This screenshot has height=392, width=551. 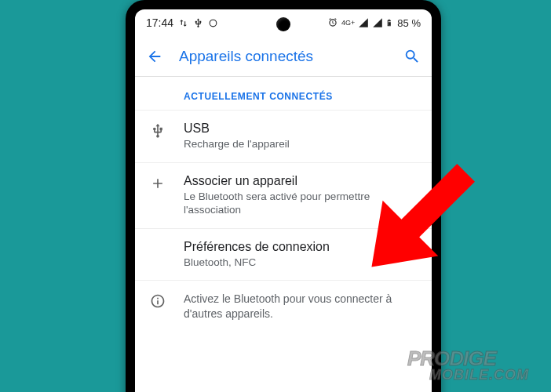 I want to click on spacer-icon, so click(x=158, y=241).